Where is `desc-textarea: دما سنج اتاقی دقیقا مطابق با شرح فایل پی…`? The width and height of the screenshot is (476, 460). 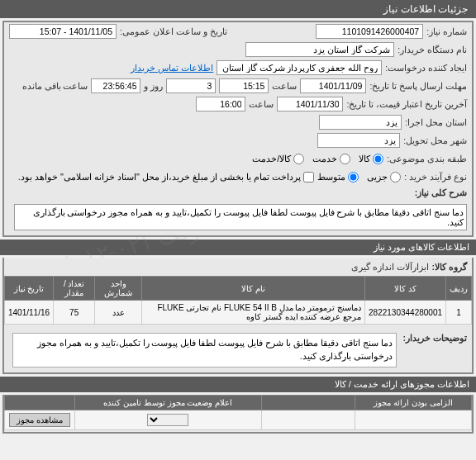 desc-textarea: دما سنج اتاقی دقیقا مطابق با شرح فایل پی… is located at coordinates (240, 217).